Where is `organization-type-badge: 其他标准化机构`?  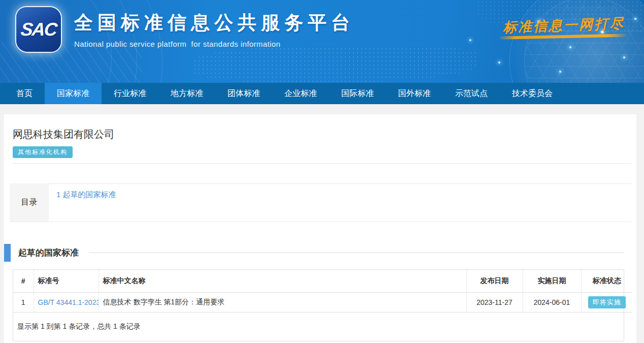 organization-type-badge: 其他标准化机构 is located at coordinates (43, 152).